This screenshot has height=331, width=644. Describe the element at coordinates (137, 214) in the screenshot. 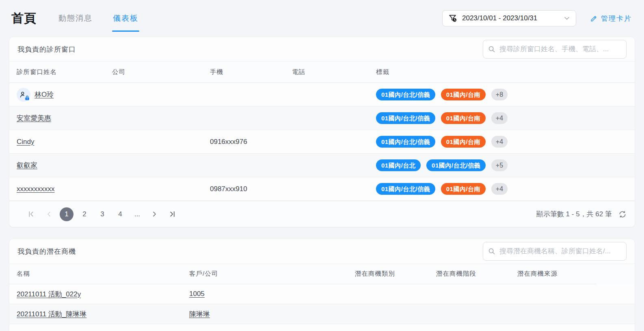

I see `pagination-ellipsis: ...` at that location.